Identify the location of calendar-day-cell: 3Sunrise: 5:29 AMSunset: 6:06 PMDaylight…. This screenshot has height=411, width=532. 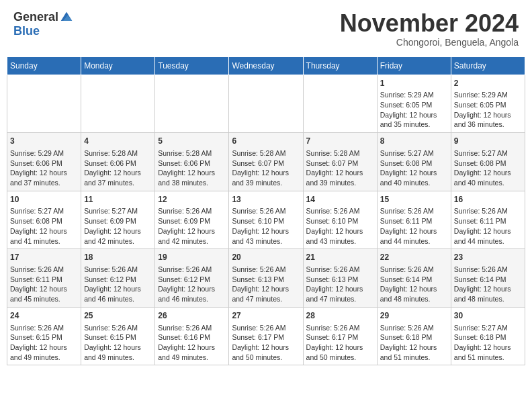
(44, 163).